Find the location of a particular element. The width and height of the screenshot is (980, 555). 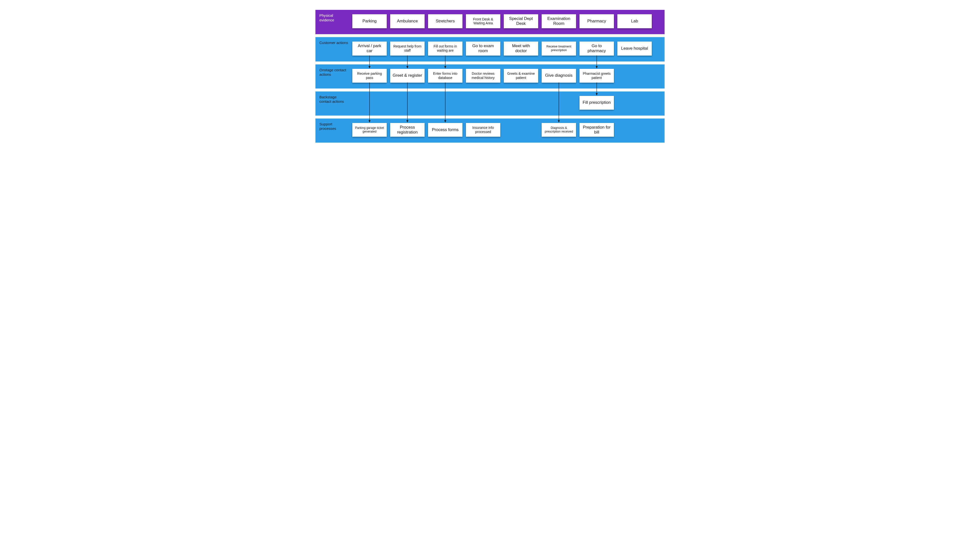

lane-onstage: Onstage contact actions Receive parking … is located at coordinates (490, 76).